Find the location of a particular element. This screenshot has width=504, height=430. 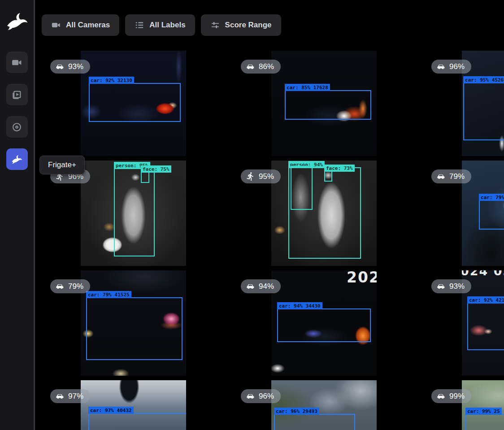

review-icon is located at coordinates (17, 95).